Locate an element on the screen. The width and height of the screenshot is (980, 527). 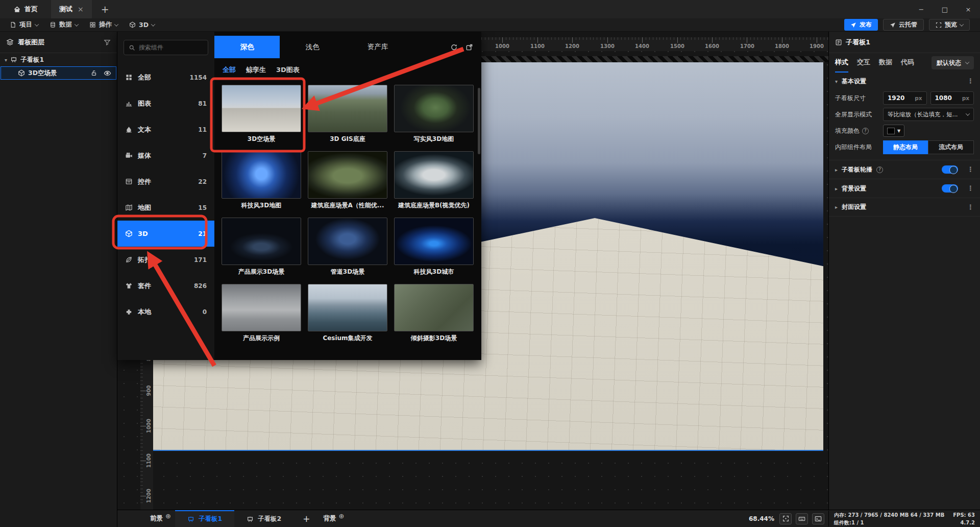
component-card-realistic-3d-map: 写实风3D地图 is located at coordinates (434, 114).